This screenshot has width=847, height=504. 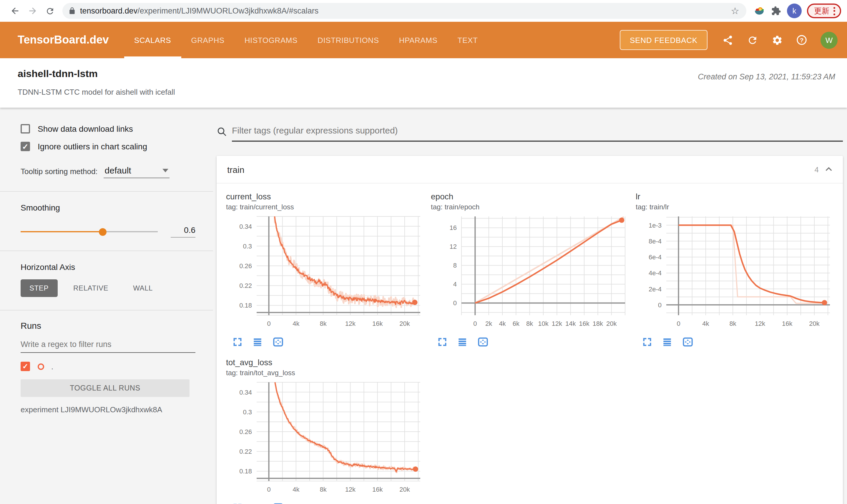 What do you see at coordinates (453, 228) in the screenshot?
I see `svg-text: 16` at bounding box center [453, 228].